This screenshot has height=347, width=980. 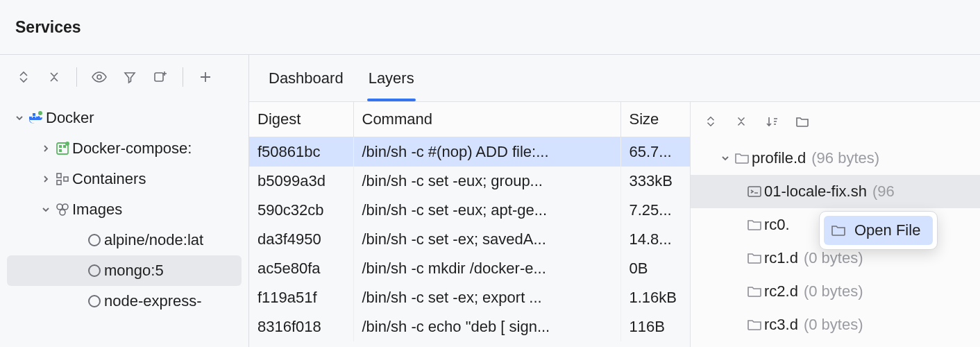 What do you see at coordinates (124, 240) in the screenshot?
I see `tree-node-image: alpine/node:lat` at bounding box center [124, 240].